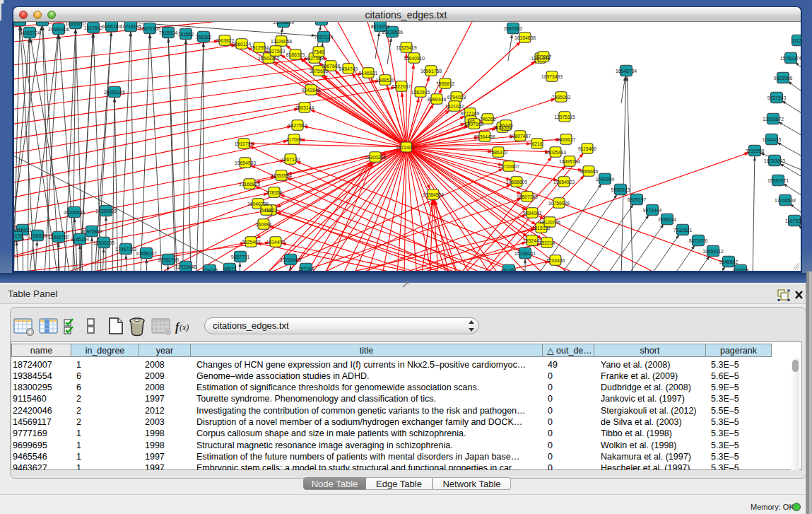 This screenshot has width=812, height=514. Describe the element at coordinates (42, 23) in the screenshot. I see `svg-text: 20816` at that location.